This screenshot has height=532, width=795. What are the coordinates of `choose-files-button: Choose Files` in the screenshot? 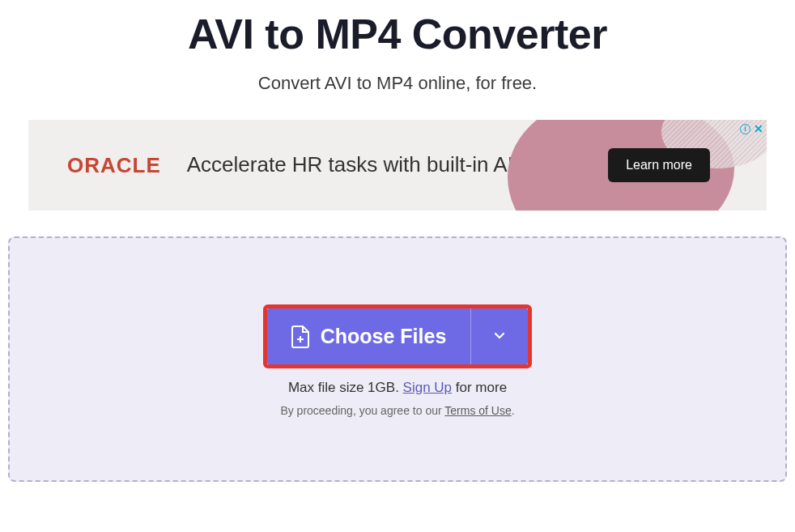 It's located at (369, 337).